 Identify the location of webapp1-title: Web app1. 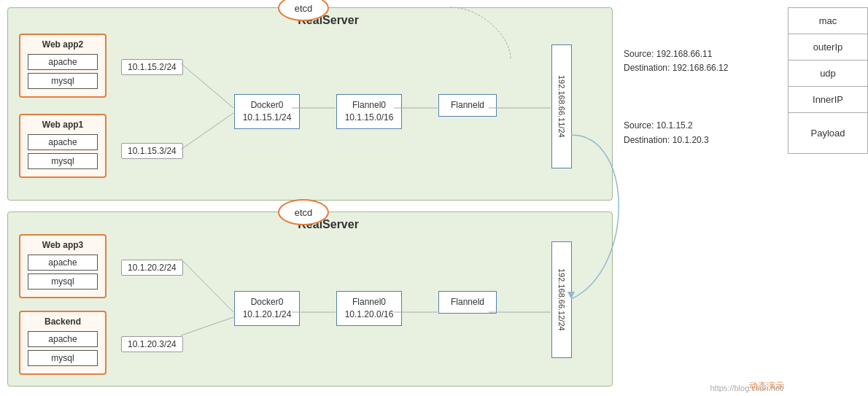
(63, 125).